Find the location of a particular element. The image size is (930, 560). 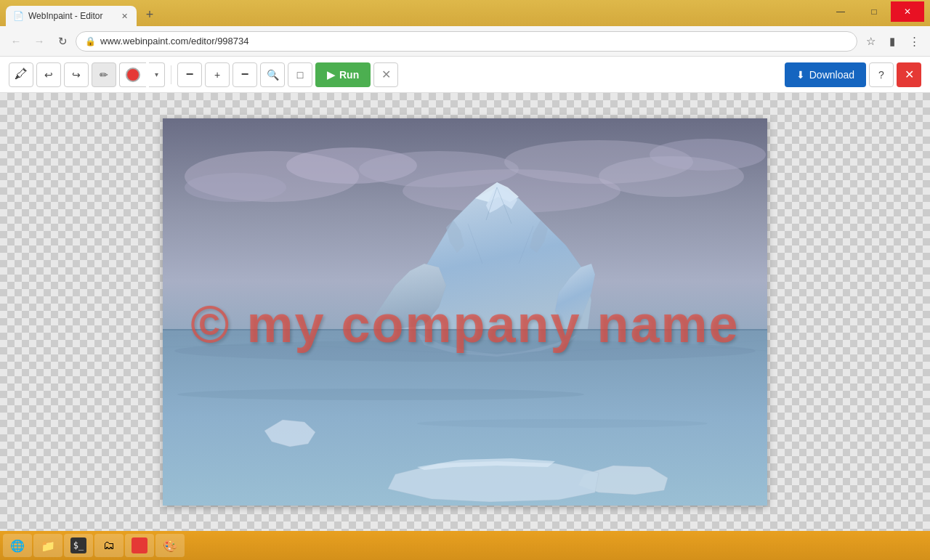

window-maximize-button: □ is located at coordinates (874, 12).